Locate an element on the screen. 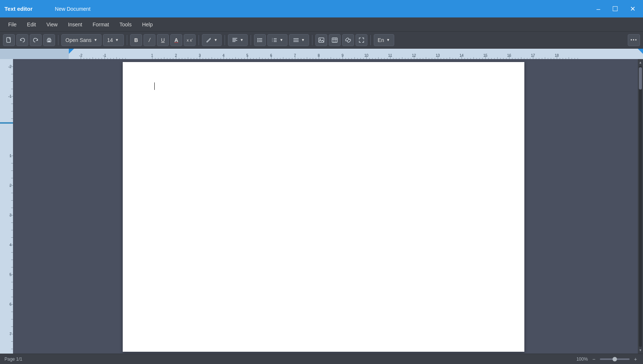  vertical-ruler: -2-11234567 is located at coordinates (7, 207).